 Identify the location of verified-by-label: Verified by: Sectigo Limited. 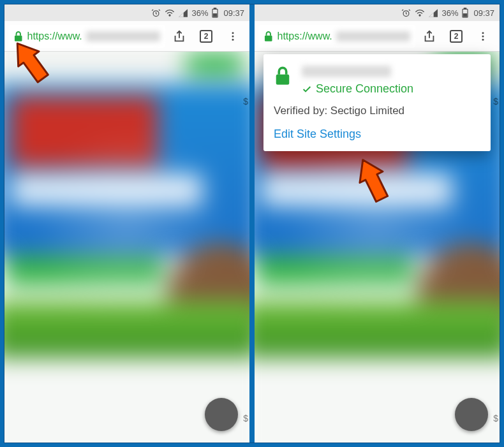
(377, 111).